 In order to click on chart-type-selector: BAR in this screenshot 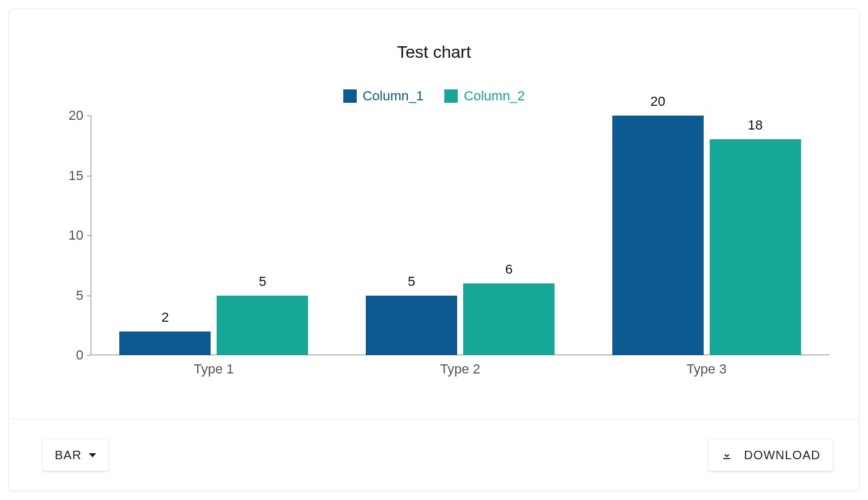, I will do `click(75, 455)`.